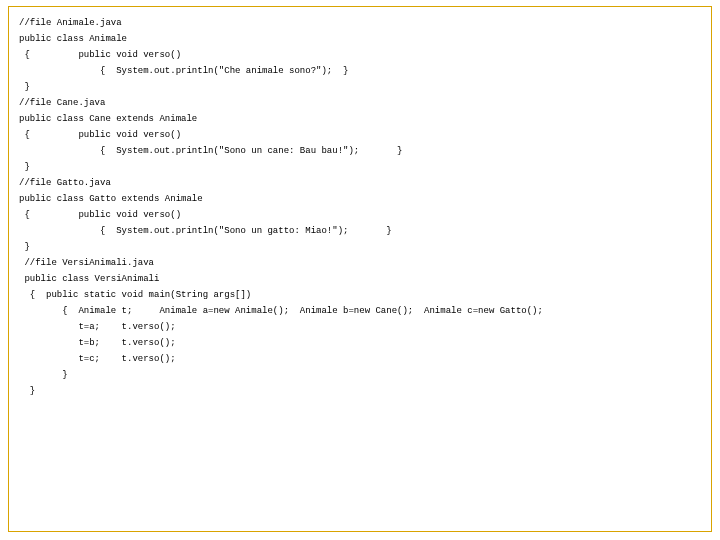 The height and width of the screenshot is (540, 720). I want to click on code-line: //file VersiAnimali.java, so click(360, 263).